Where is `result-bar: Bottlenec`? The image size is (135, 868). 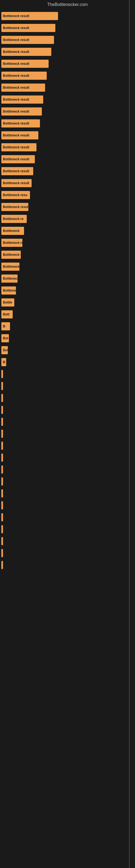 result-bar: Bottlenec is located at coordinates (9, 279).